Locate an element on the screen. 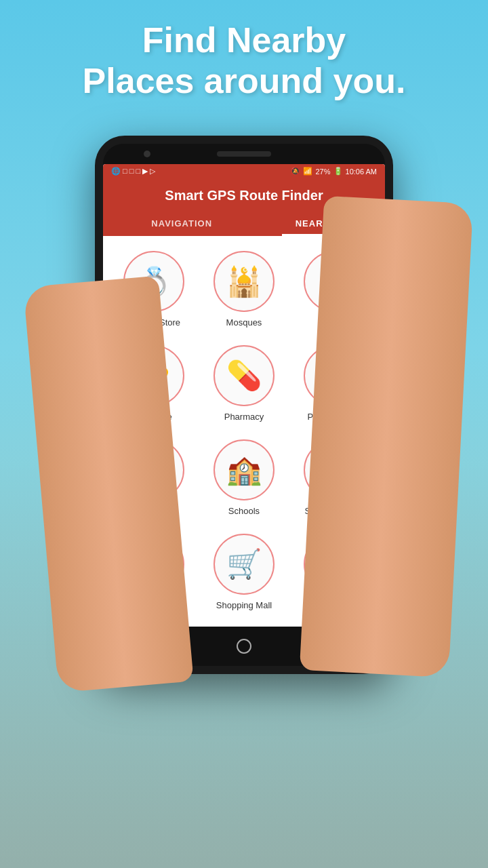 Image resolution: width=488 pixels, height=868 pixels. place-label-10: Shopping Mall is located at coordinates (244, 606).